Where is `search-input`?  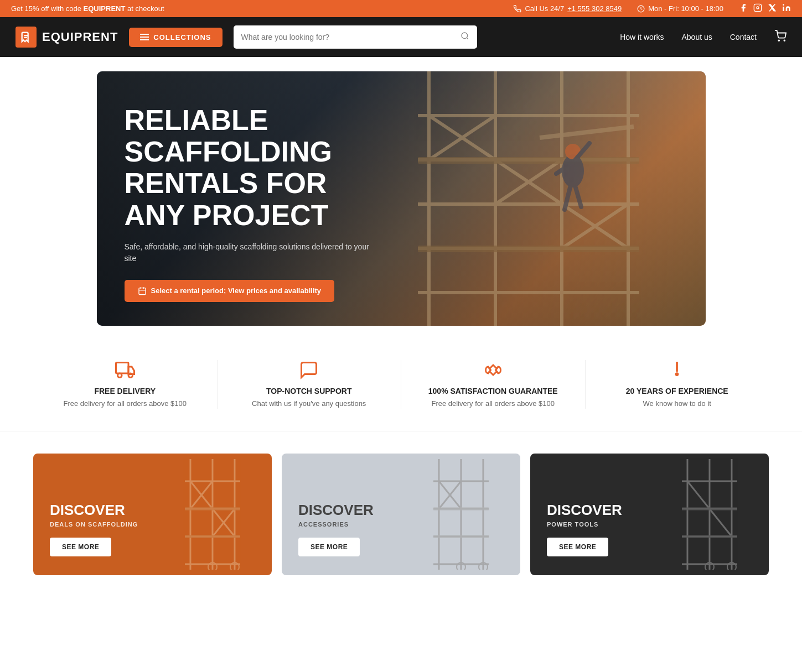
search-input is located at coordinates (351, 37).